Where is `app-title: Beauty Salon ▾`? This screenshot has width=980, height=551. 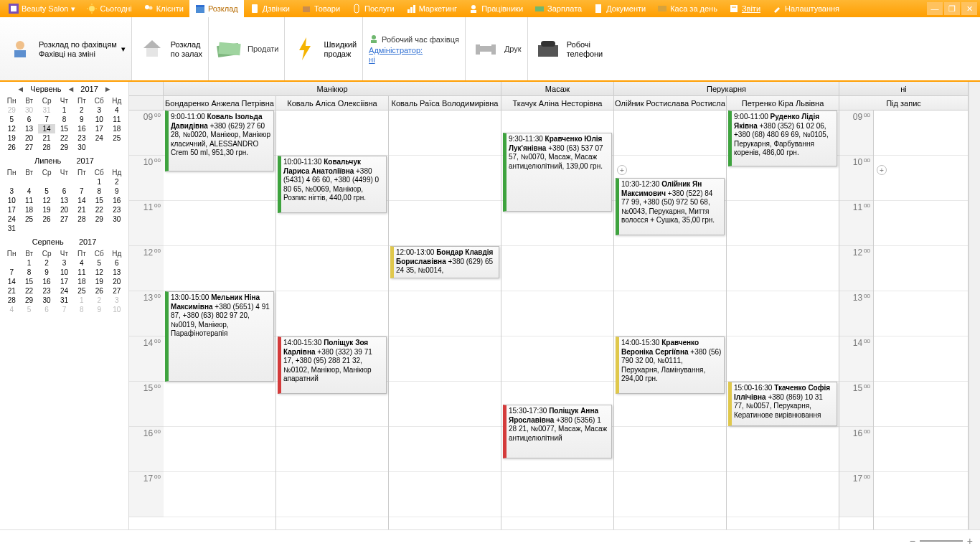
app-title: Beauty Salon ▾ is located at coordinates (42, 9).